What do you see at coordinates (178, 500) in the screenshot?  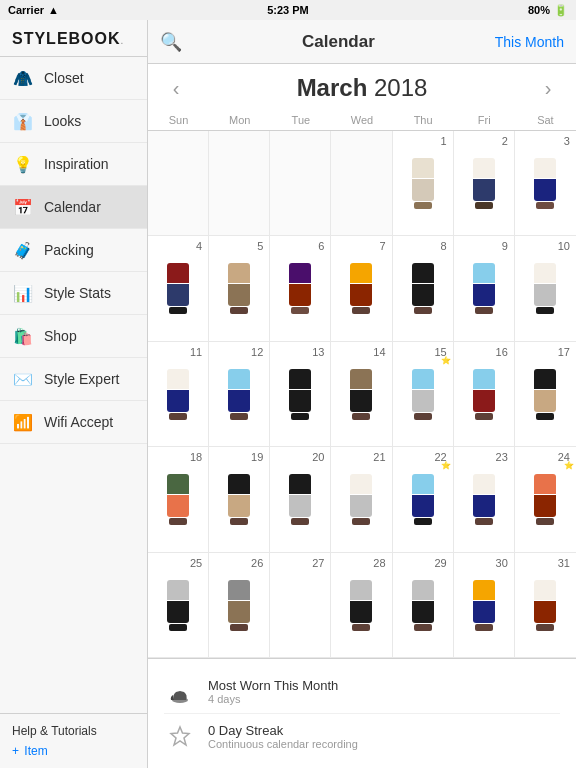 I see `calendar-cell-18: 18` at bounding box center [178, 500].